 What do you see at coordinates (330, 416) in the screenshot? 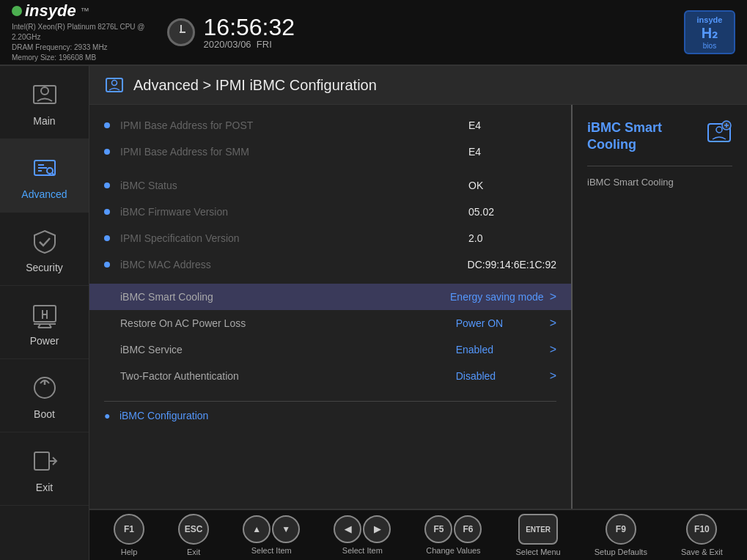
I see `section-header: ● iBMC Configuration` at bounding box center [330, 416].